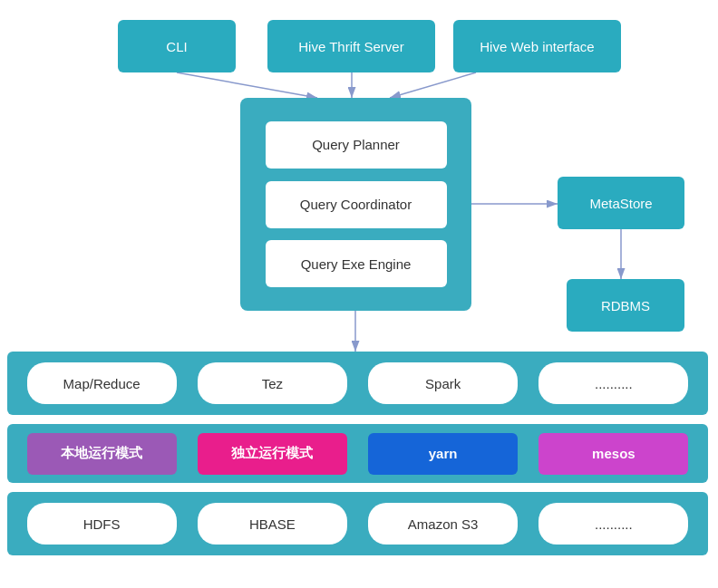 The height and width of the screenshot is (588, 718). What do you see at coordinates (356, 265) in the screenshot?
I see `query-exe-engine-label: Query Exe Engine` at bounding box center [356, 265].